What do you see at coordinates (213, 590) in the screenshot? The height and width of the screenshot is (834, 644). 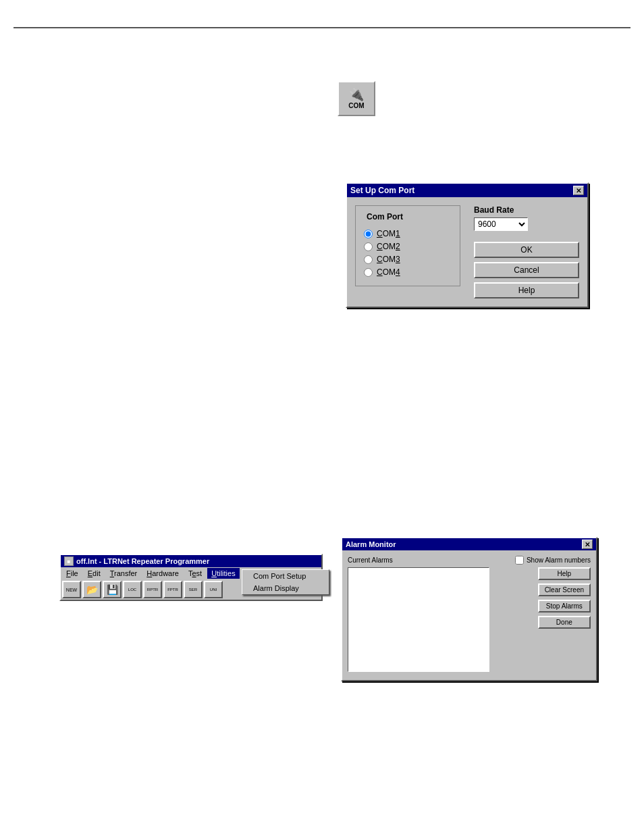 I see `toolbar-uni: UNI` at bounding box center [213, 590].